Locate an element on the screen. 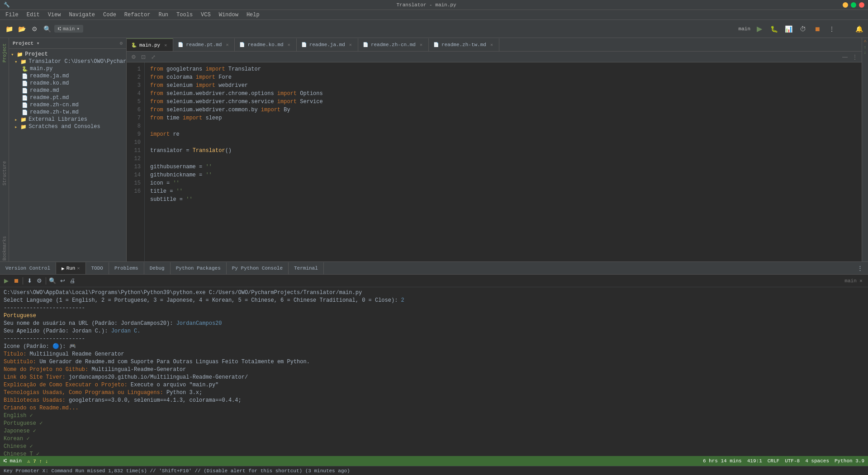 The width and height of the screenshot is (868, 475). tab-main-py: 🐍 main.py ✕ is located at coordinates (150, 45).